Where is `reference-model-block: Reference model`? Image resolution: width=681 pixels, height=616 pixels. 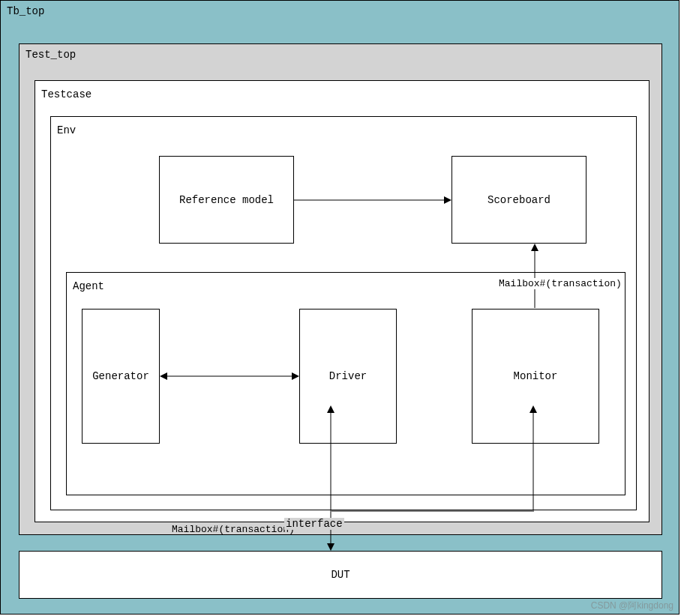
reference-model-block: Reference model is located at coordinates (226, 199).